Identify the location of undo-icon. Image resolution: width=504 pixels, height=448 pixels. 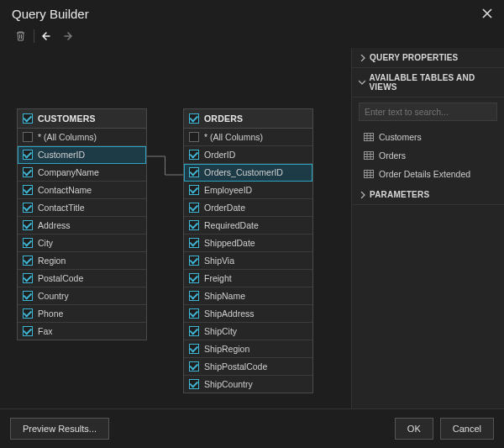
(48, 36).